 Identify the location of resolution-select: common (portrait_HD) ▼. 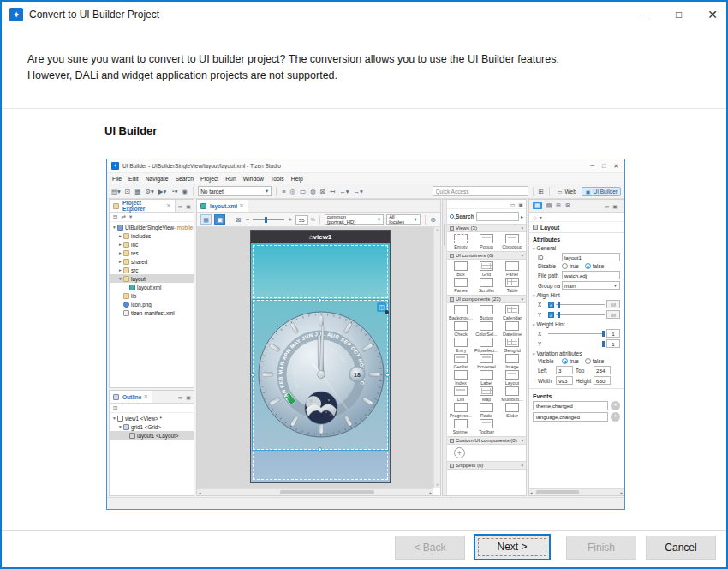
(355, 219).